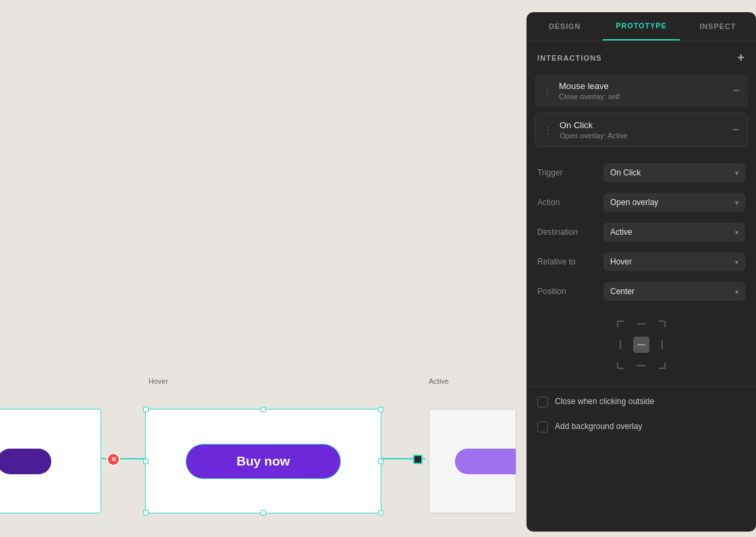 The height and width of the screenshot is (537, 756). What do you see at coordinates (645, 125) in the screenshot?
I see `on-click-title: On Click` at bounding box center [645, 125].